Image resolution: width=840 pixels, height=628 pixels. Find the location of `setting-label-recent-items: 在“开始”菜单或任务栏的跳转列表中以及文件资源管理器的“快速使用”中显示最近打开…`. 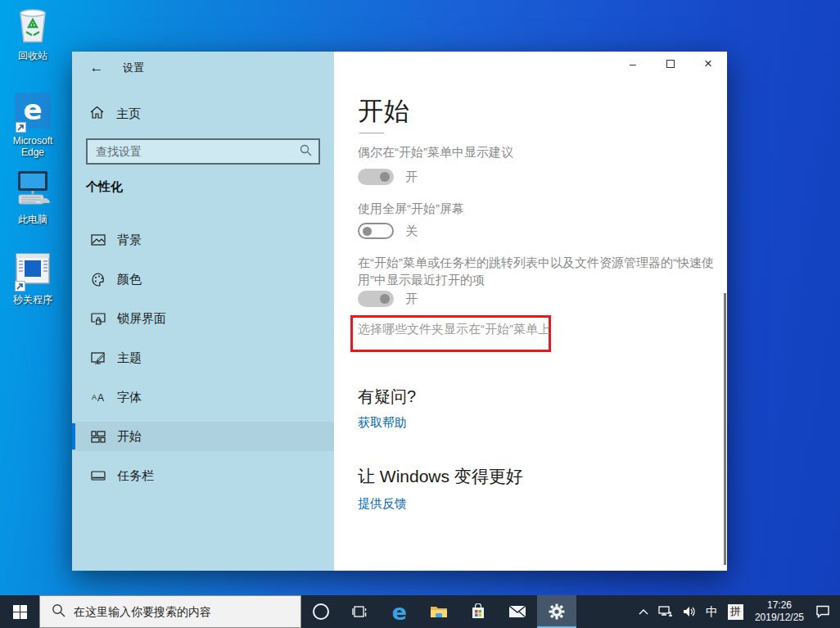

setting-label-recent-items: 在“开始”菜单或任务栏的跳转列表中以及文件资源管理器的“快速使用”中显示最近打开… is located at coordinates (543, 271).